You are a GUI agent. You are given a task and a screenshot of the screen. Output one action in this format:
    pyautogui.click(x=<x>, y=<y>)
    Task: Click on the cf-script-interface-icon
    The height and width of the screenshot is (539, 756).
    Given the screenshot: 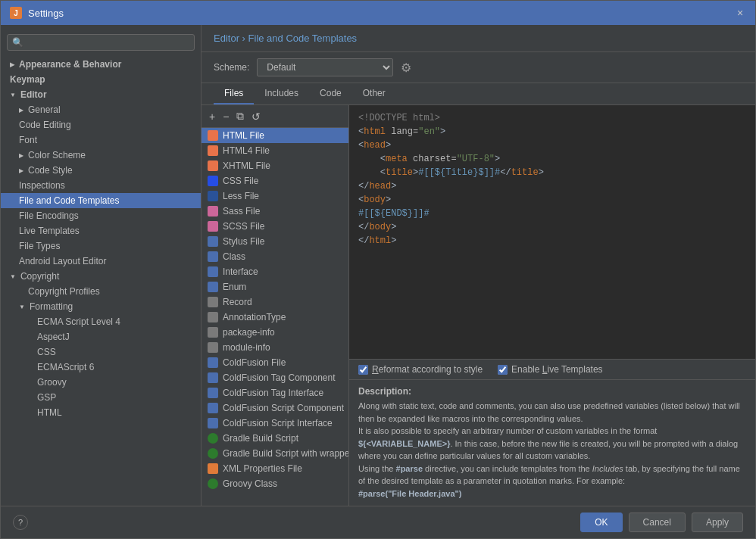 What is the action you would take?
    pyautogui.click(x=213, y=423)
    